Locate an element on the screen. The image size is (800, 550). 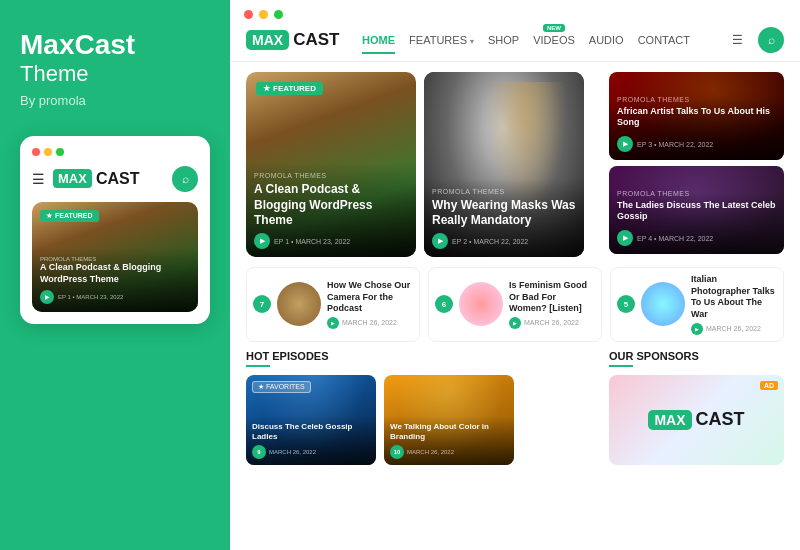
hot-card-2: We Talking About Color in Branding 10 MA… is located at coordinates (449, 420).